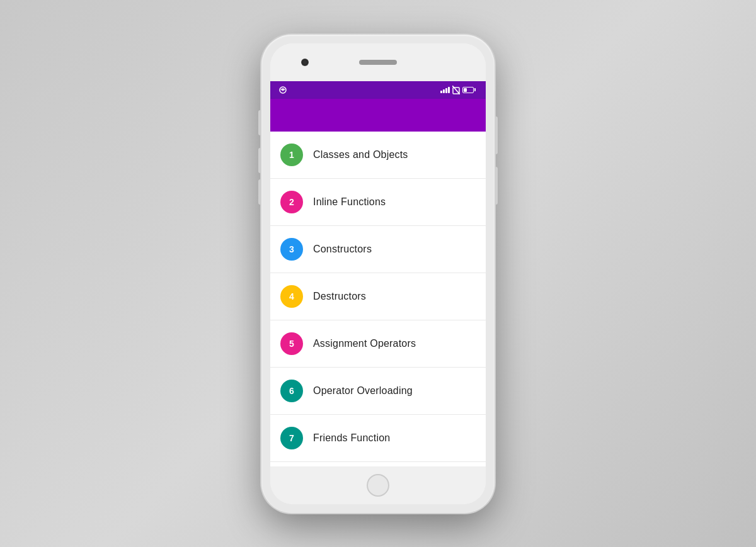  Describe the element at coordinates (378, 62) in the screenshot. I see `speaker` at that location.